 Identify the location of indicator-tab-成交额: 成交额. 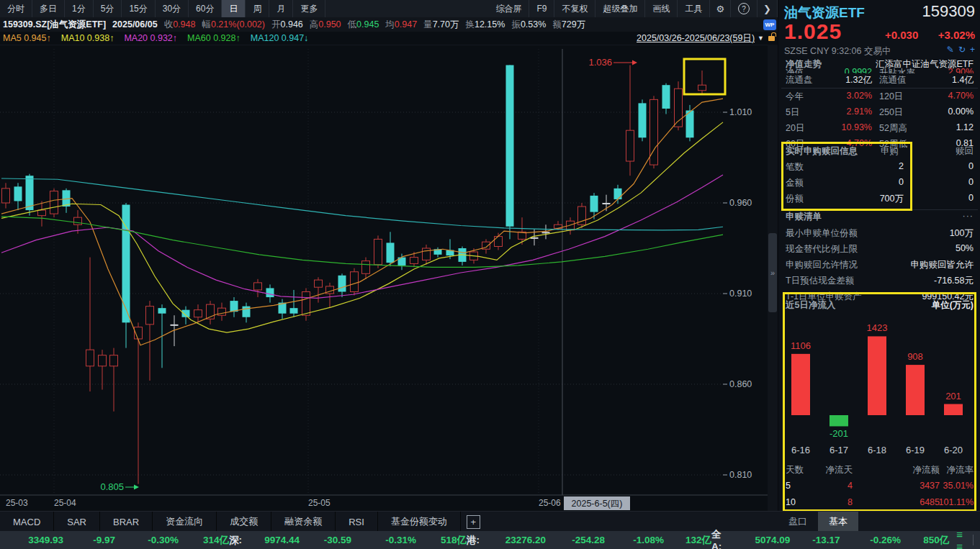
(244, 522).